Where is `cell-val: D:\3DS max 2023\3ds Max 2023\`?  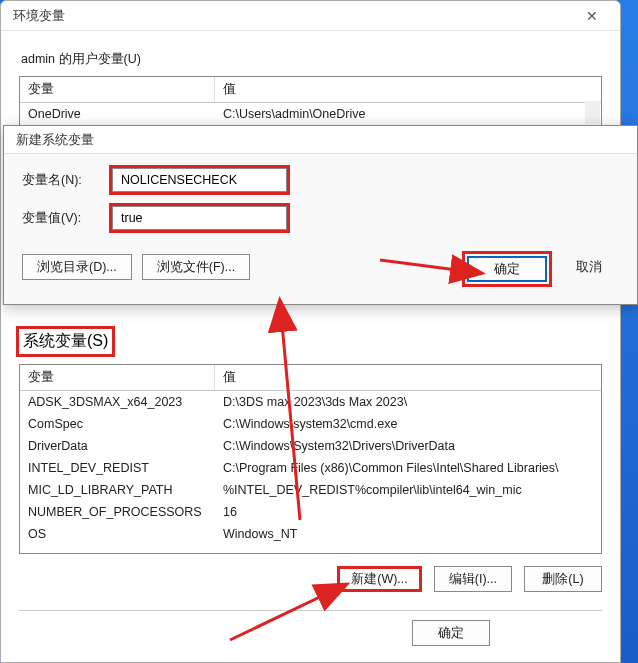
cell-val: D:\3DS max 2023\3ds Max 2023\ is located at coordinates (408, 402).